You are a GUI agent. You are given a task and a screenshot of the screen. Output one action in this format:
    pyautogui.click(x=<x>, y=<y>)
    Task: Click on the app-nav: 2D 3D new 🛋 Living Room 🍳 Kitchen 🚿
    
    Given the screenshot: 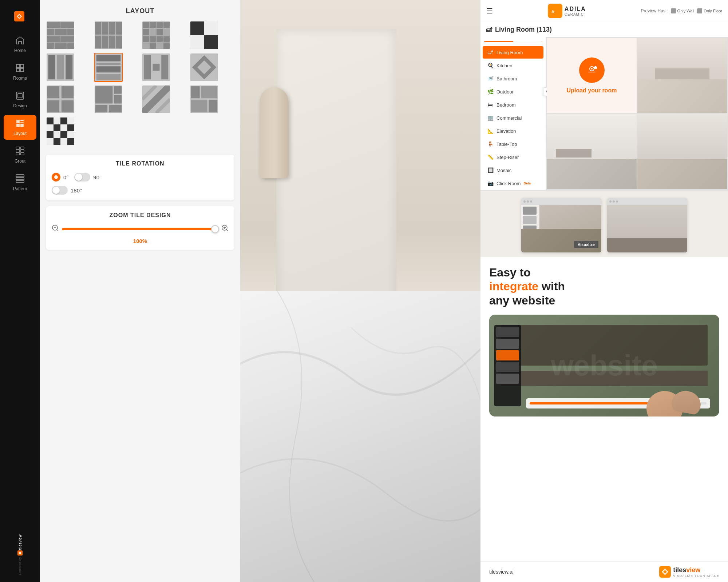 What is the action you would take?
    pyautogui.click(x=513, y=113)
    